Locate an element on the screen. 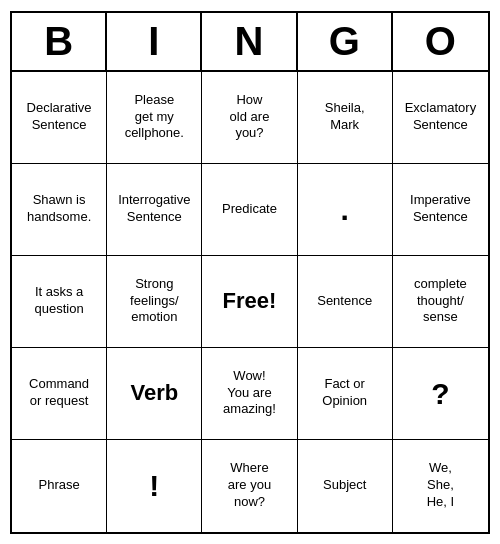 This screenshot has height=544, width=500. bingo-cell: Sentence is located at coordinates (346, 302).